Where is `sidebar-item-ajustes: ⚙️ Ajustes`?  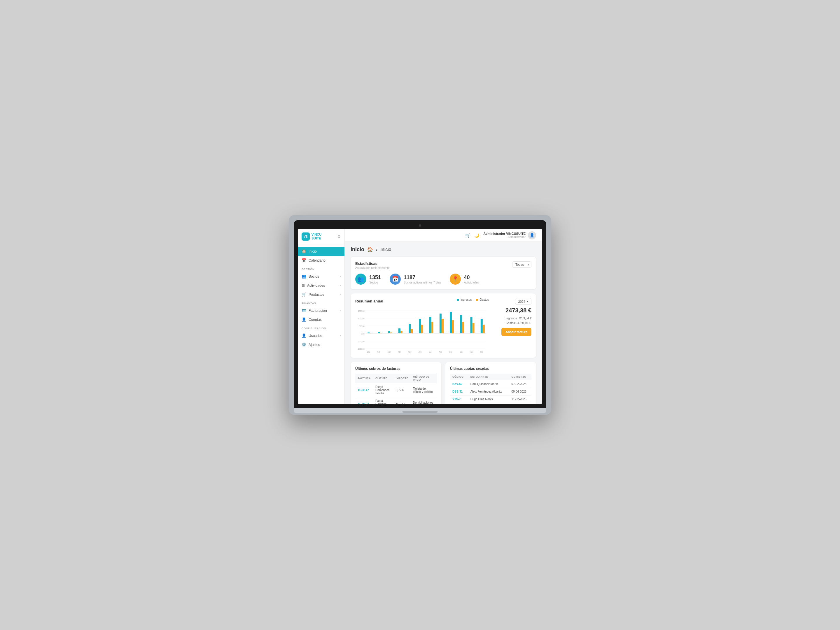
sidebar-item-ajustes: ⚙️ Ajustes is located at coordinates (321, 345).